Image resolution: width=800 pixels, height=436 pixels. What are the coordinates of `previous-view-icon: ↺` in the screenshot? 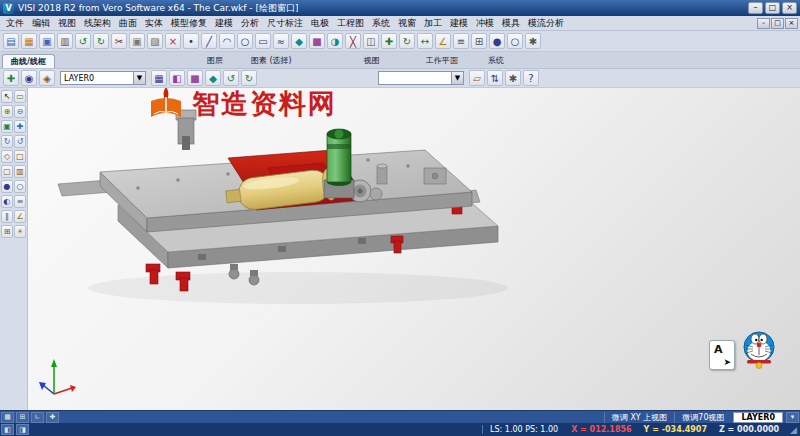 It's located at (20, 142).